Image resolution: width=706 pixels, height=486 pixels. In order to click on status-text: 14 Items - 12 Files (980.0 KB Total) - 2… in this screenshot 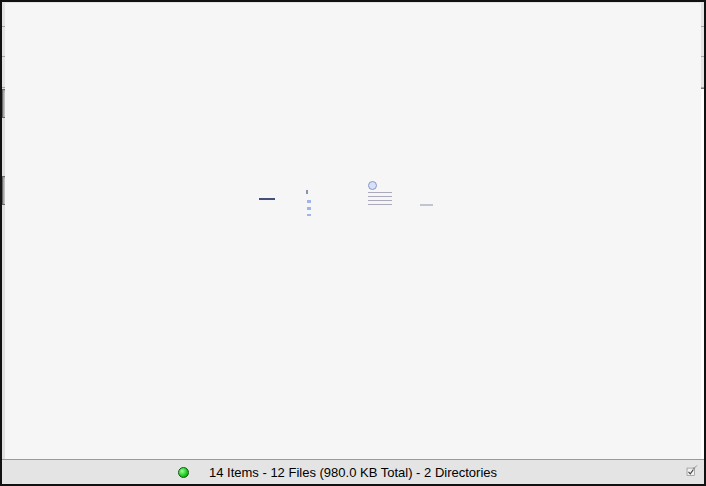, I will do `click(353, 472)`.